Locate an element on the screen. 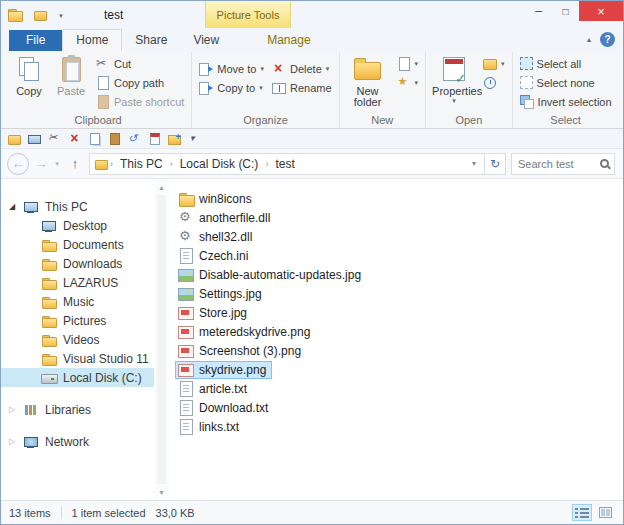 The height and width of the screenshot is (525, 624). sidebar-item-network: ▷Network is located at coordinates (78, 442).